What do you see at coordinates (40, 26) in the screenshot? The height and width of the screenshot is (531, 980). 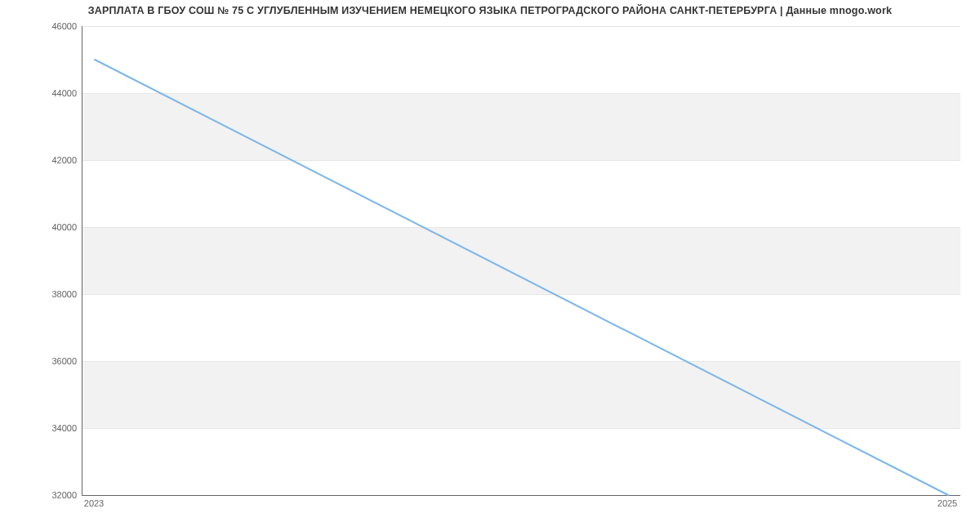 I see `y-tick-label: 46000` at bounding box center [40, 26].